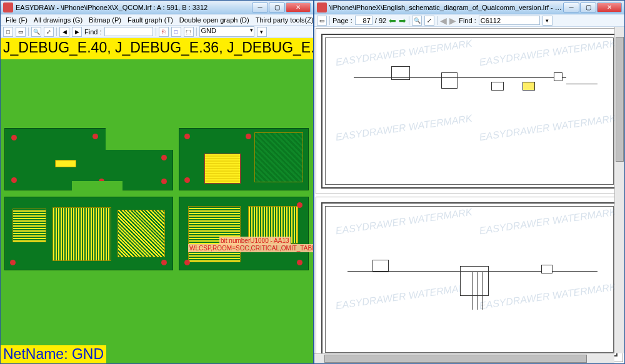 This screenshot has width=625, height=364. What do you see at coordinates (134, 7) in the screenshot?
I see `left-window-title: EASYDRAW - \iPhone\iPhoneX\X_QCOM.lrf : …` at bounding box center [134, 7].